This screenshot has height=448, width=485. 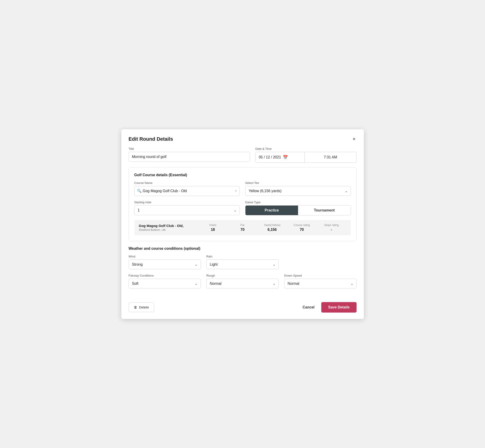 I want to click on golf-course-title: Golf Course details (Essential), so click(x=242, y=175).